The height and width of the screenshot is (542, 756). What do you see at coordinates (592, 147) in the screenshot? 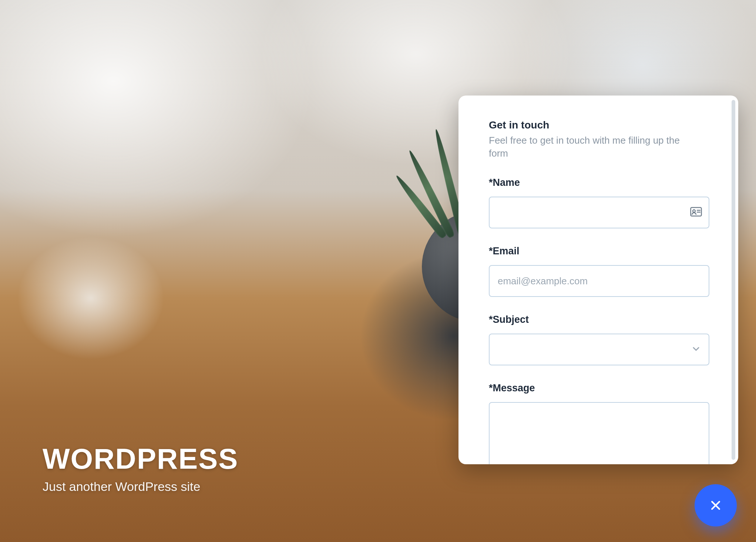
I see `form-subtitle: Feel free to get in touch with me fillin…` at bounding box center [592, 147].